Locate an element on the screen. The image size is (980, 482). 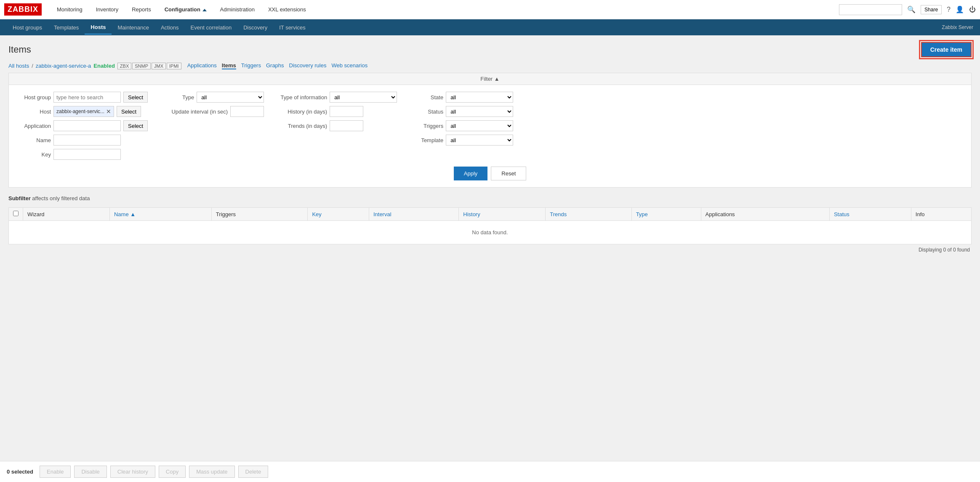
items-table: Wizard Name ▲ Triggers Key Interval Hist… is located at coordinates (490, 226).